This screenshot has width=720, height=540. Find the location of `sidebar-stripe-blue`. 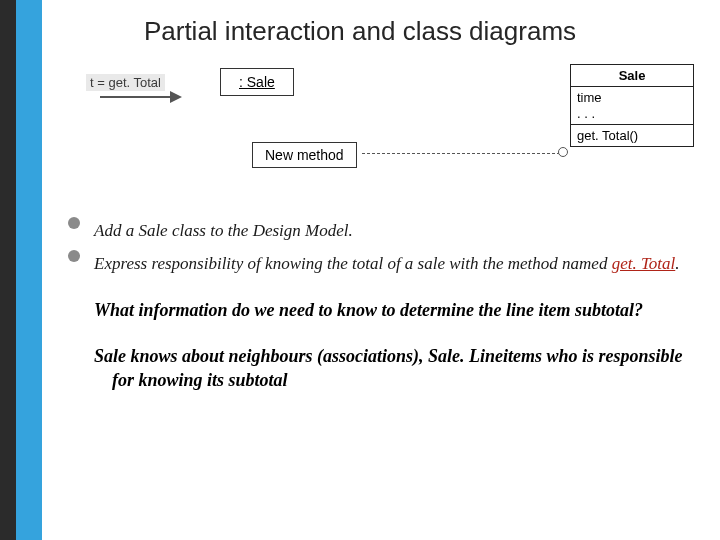

sidebar-stripe-blue is located at coordinates (29, 270).